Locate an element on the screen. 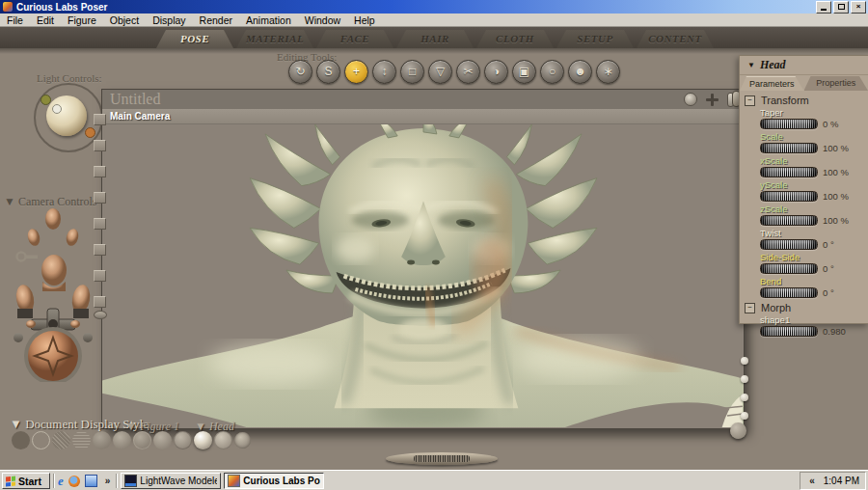  quicklaunch-overflow-chevron: » is located at coordinates (108, 480).